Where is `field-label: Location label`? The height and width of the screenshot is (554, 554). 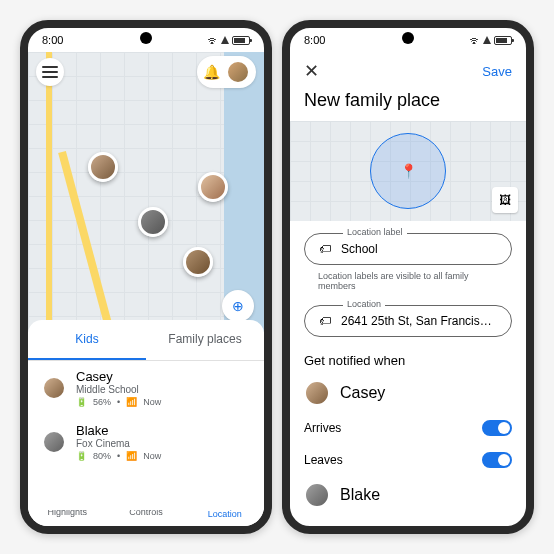
field-label: Location label is located at coordinates (375, 232).